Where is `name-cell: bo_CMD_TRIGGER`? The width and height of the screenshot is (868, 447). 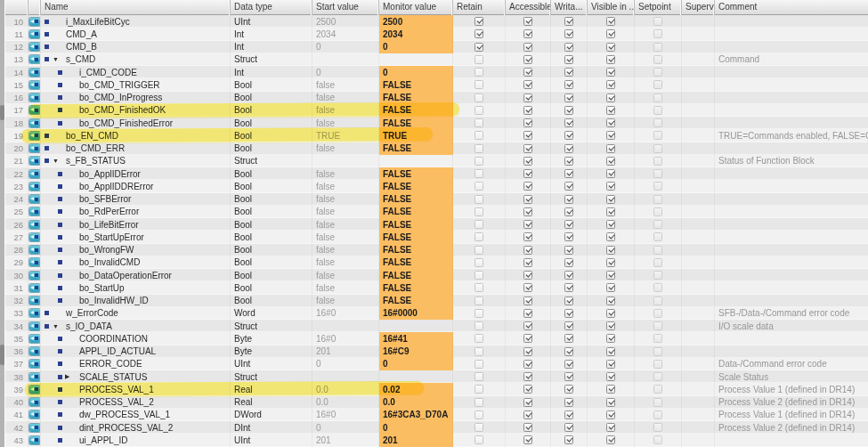 name-cell: bo_CMD_TRIGGER is located at coordinates (135, 85).